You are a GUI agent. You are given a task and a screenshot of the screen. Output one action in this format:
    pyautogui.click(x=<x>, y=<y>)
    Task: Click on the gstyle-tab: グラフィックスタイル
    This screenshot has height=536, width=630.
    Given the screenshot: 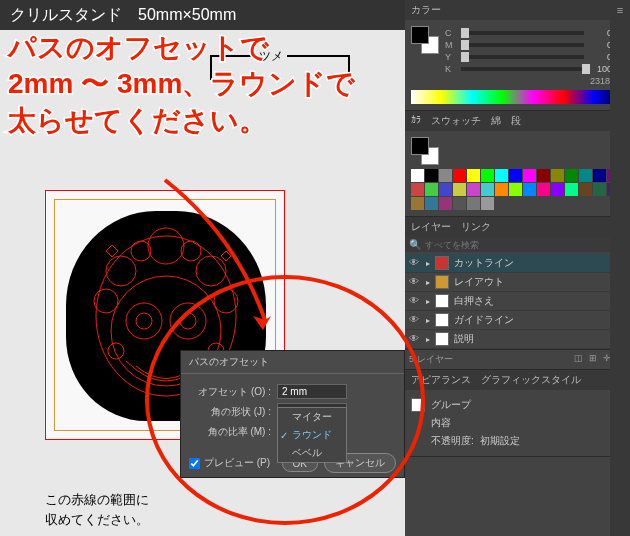 What is the action you would take?
    pyautogui.click(x=531, y=380)
    